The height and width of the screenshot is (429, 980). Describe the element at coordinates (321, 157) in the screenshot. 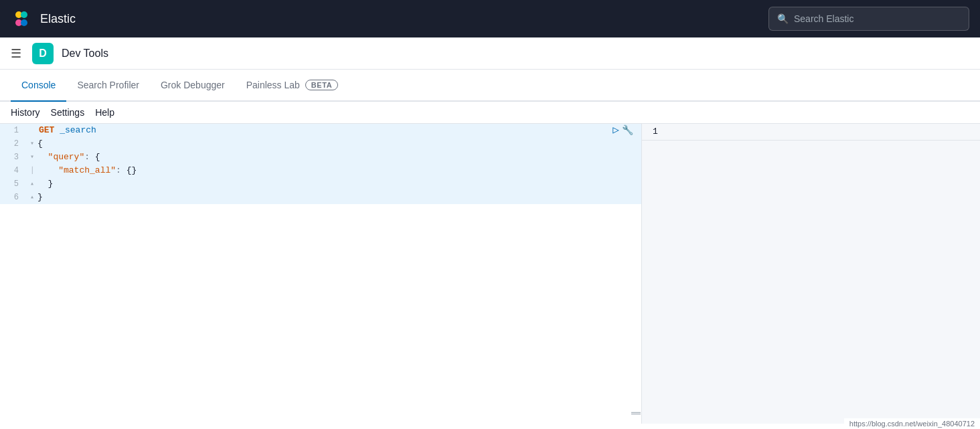

I see `editor-line-3: 3 ▾ "query": {` at that location.